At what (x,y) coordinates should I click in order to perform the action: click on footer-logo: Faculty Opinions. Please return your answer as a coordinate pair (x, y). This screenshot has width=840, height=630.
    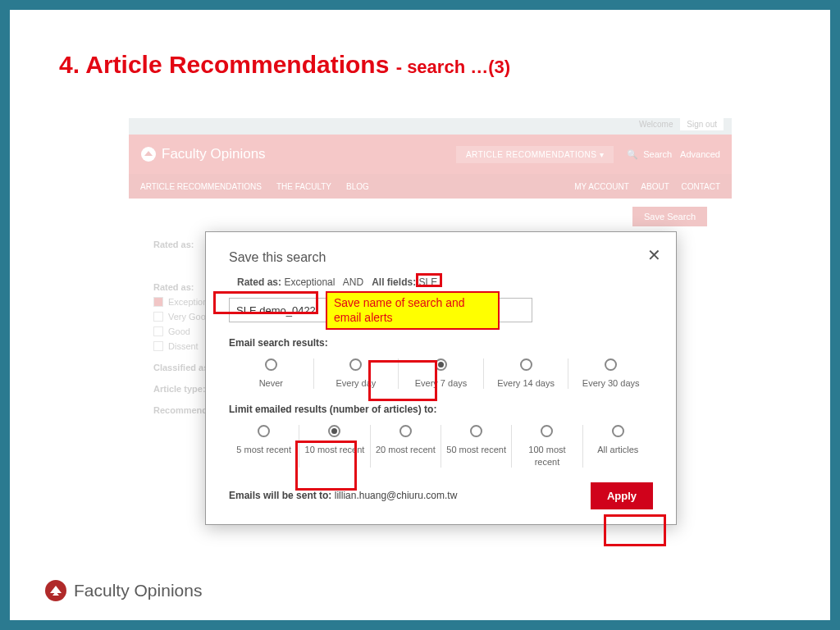
    Looking at the image, I should click on (123, 591).